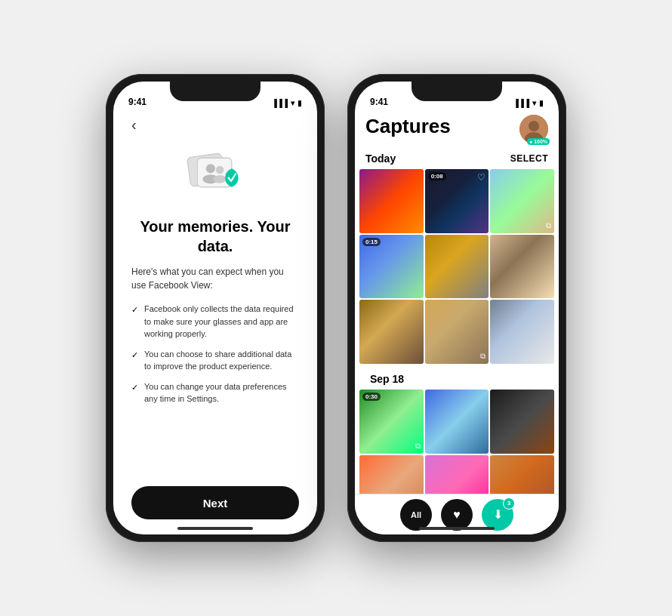  What do you see at coordinates (215, 175) in the screenshot?
I see `privacy-icon-svg` at bounding box center [215, 175].